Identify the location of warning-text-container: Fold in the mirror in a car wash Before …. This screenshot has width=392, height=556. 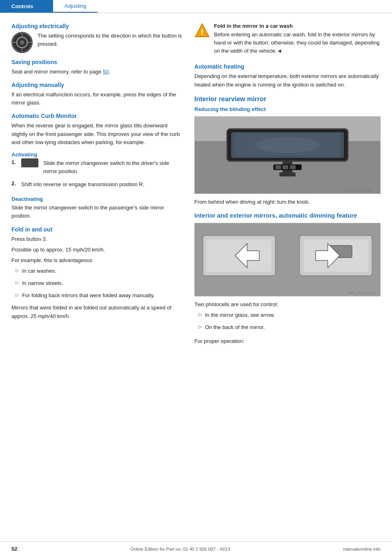
(297, 40).